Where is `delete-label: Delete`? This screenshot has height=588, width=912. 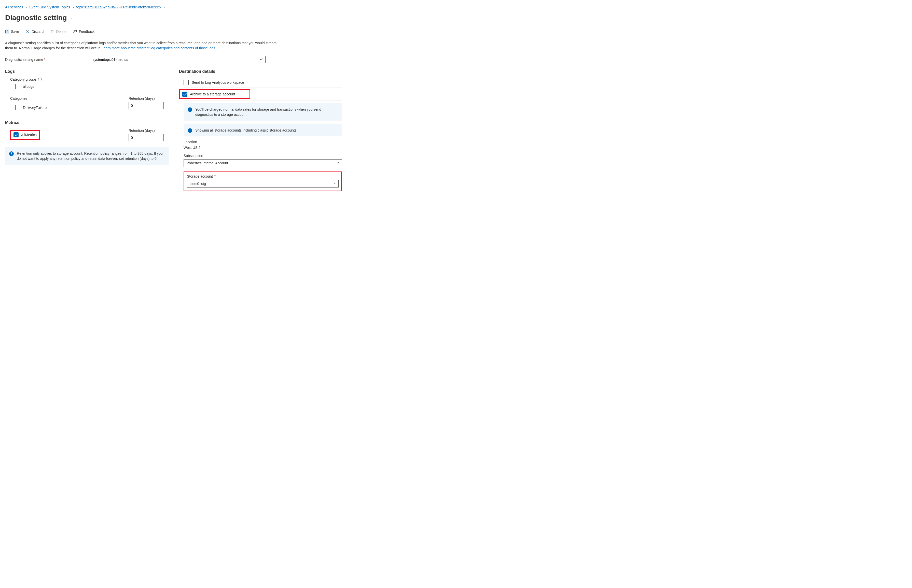 delete-label: Delete is located at coordinates (61, 31).